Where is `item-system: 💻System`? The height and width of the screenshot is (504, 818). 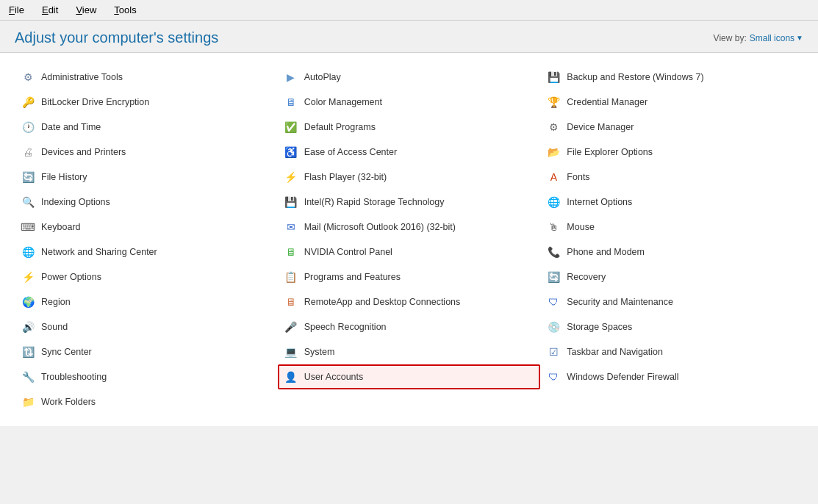 item-system: 💻System is located at coordinates (409, 352).